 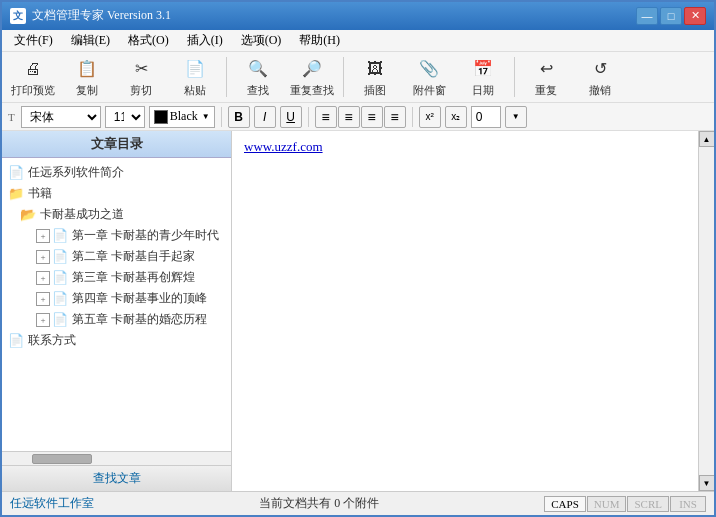 What do you see at coordinates (239, 117) in the screenshot?
I see `bold-button: B` at bounding box center [239, 117].